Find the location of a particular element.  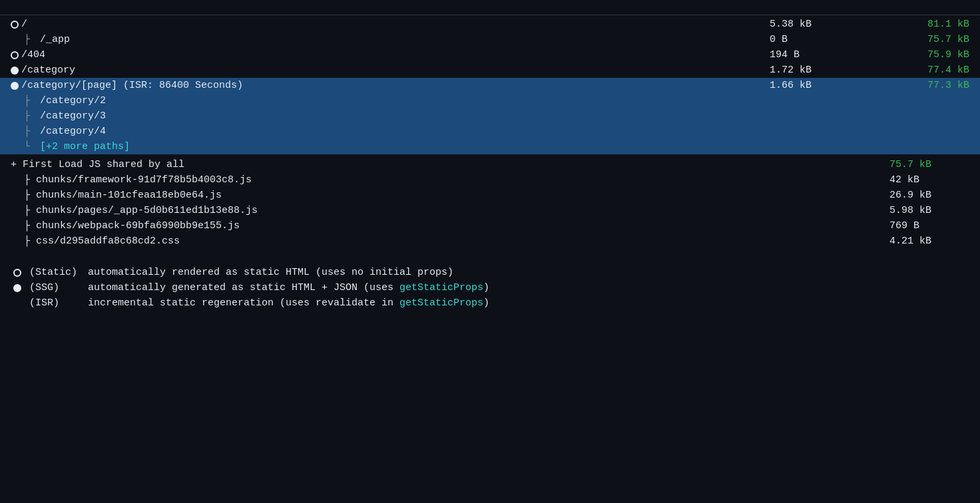

table-row: ├ /category/2 is located at coordinates (490, 101).